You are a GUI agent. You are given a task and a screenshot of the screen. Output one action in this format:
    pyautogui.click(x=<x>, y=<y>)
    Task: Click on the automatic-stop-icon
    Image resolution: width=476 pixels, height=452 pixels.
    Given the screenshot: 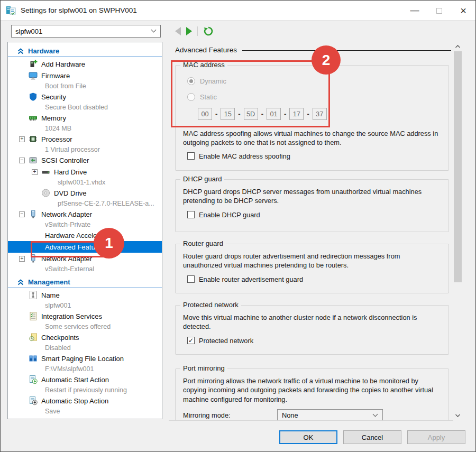 What is the action you would take?
    pyautogui.click(x=33, y=401)
    